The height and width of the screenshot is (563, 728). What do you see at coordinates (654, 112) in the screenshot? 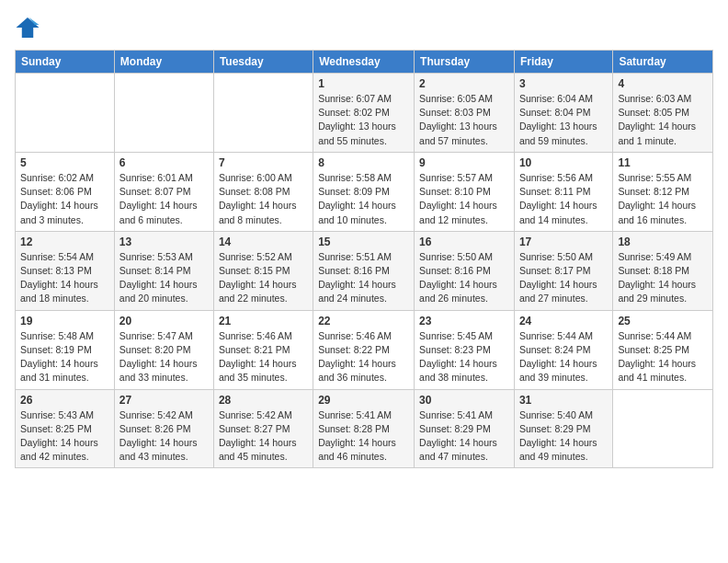
I see `sunset-label: Sunset: 8:05 PM` at bounding box center [654, 112].